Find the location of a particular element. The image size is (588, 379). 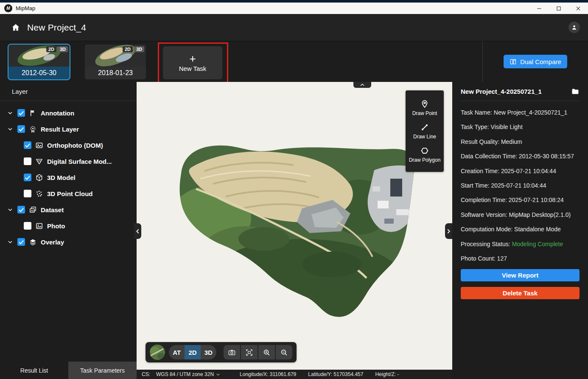

draw-point-button: Draw Point is located at coordinates (425, 108).